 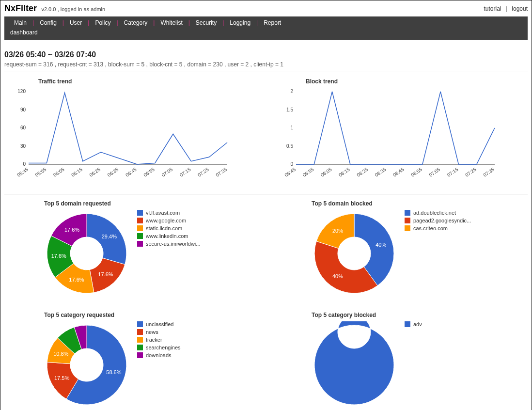 What do you see at coordinates (163, 347) in the screenshot?
I see `legend-label: searchengines` at bounding box center [163, 347].